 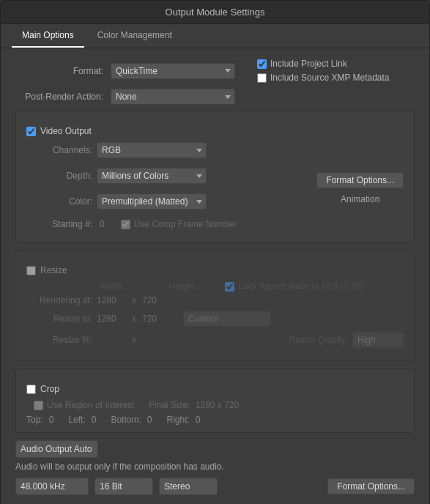 I want to click on resize-custom-label: Custom, so click(x=227, y=319).